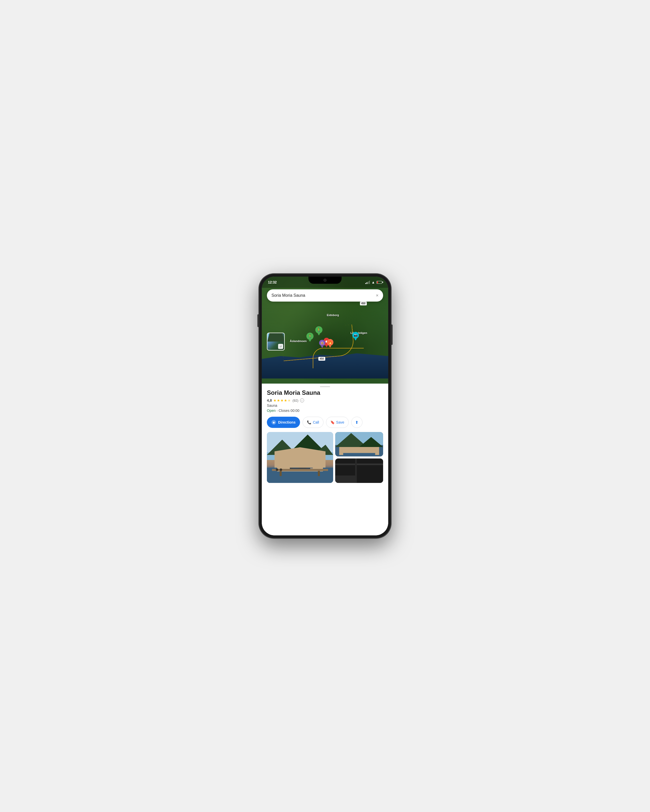 This screenshot has height=812, width=650. What do you see at coordinates (323, 295) in the screenshot?
I see `search-query: Soria Moria Sauna` at bounding box center [323, 295].